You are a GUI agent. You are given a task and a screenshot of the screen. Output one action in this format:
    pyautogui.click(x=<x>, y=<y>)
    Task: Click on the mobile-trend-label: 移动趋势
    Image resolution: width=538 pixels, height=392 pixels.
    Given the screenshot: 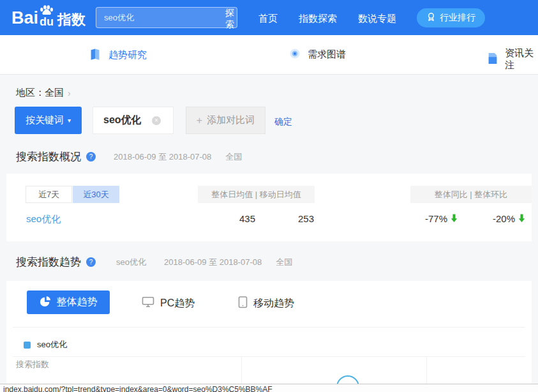 What is the action you would take?
    pyautogui.click(x=274, y=304)
    